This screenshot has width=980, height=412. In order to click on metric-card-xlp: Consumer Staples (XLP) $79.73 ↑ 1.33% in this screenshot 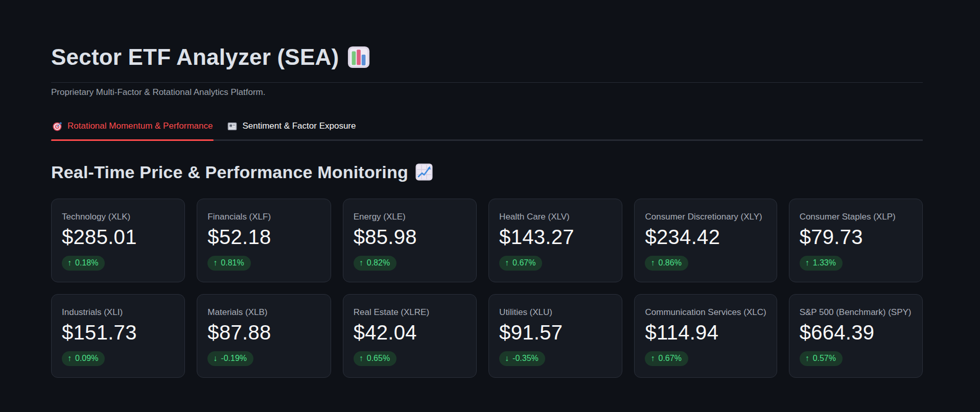, I will do `click(856, 240)`.